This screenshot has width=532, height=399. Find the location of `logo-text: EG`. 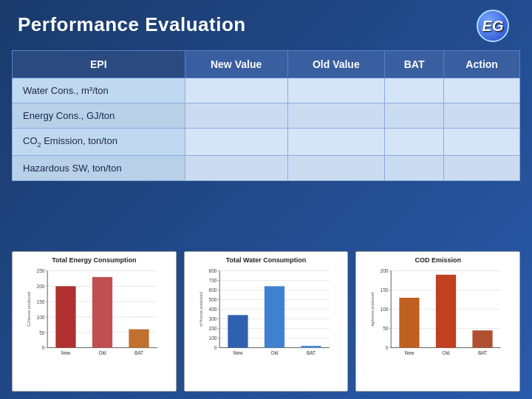

logo-text: EG is located at coordinates (494, 27).